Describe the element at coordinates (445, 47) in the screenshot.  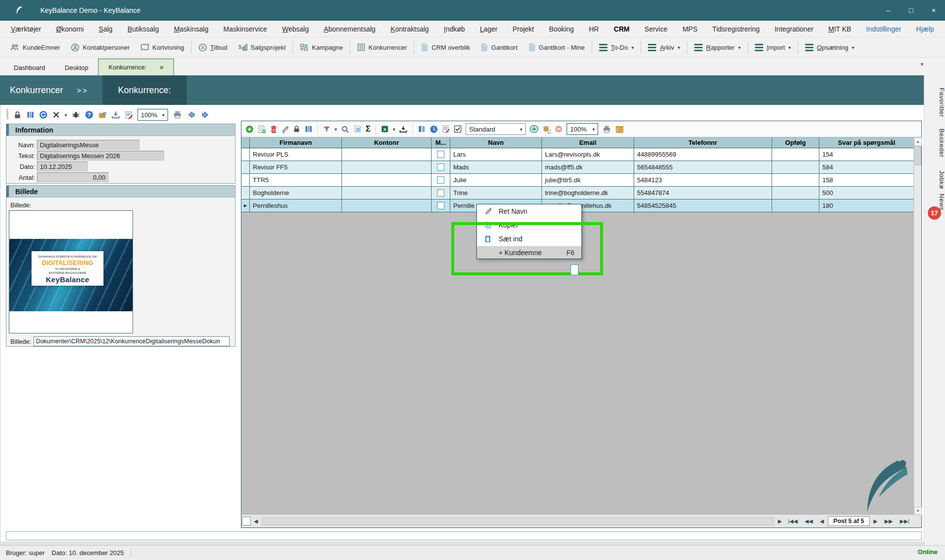
I see `toolbar-crm-overblik: CRM overblik` at that location.